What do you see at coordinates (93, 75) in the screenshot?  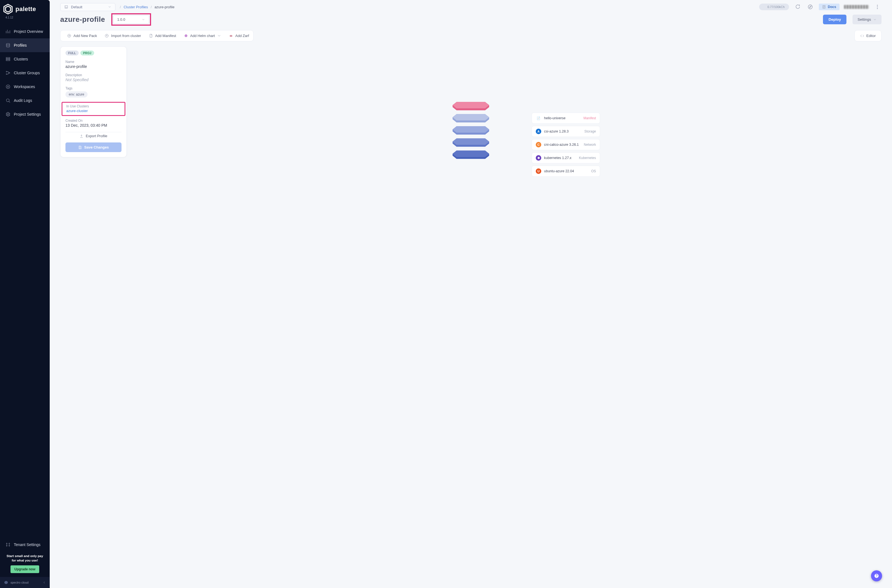 I see `desc-label: Description` at bounding box center [93, 75].